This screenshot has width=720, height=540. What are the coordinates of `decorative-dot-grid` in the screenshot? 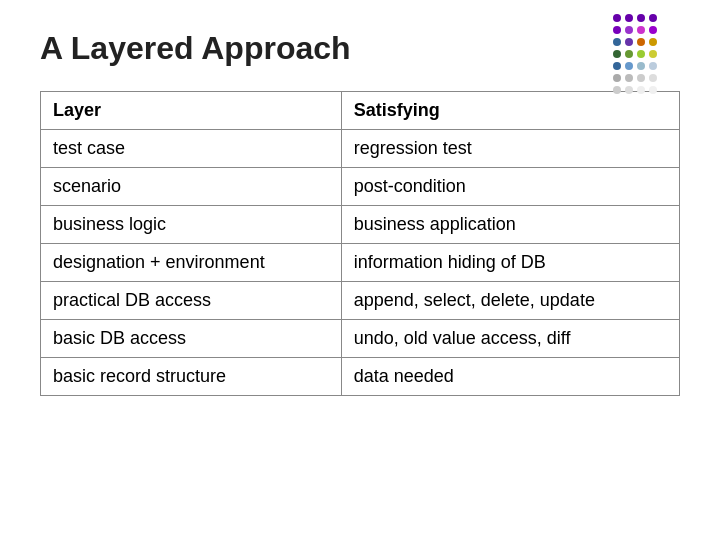 It's located at (654, 56).